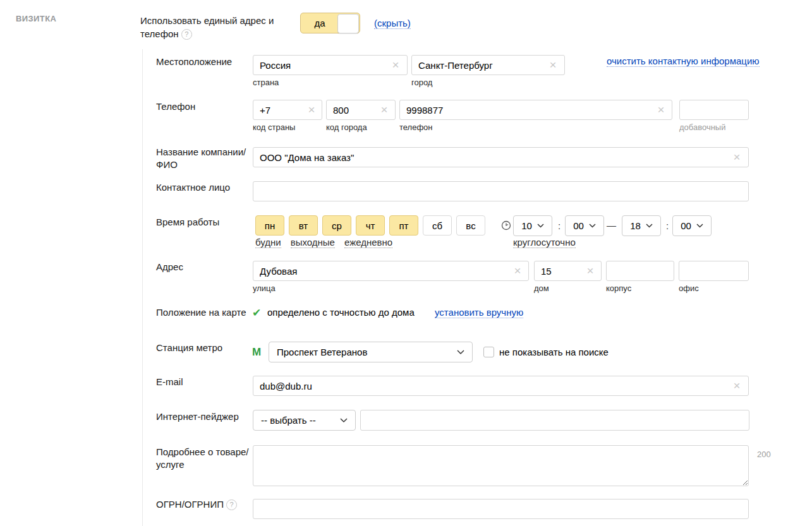 This screenshot has width=812, height=526. I want to click on address-label: Адрес, so click(204, 267).